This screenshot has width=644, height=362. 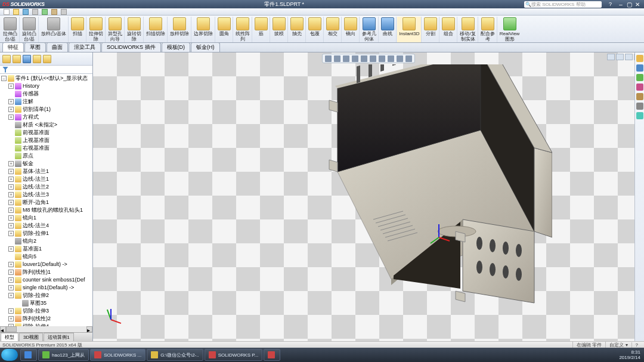 I want to click on tab-渲染工具: 渲染工具, so click(x=85, y=47).